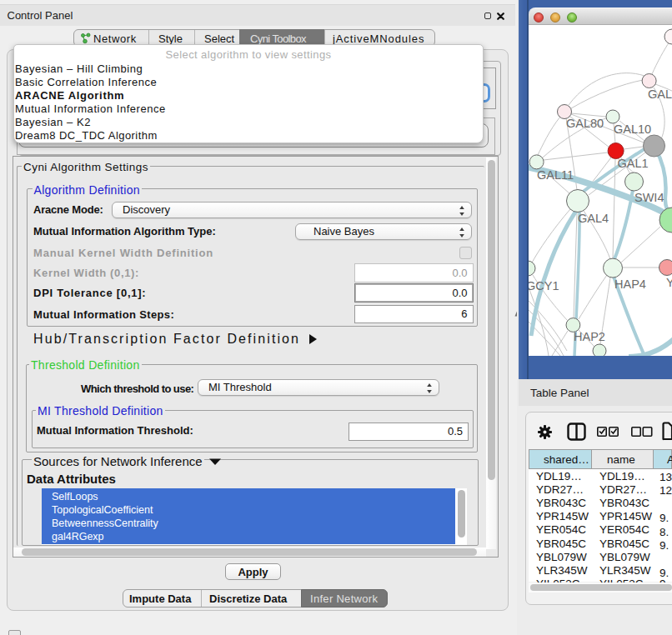  What do you see at coordinates (630, 284) in the screenshot?
I see `svg-text: HAP4` at bounding box center [630, 284].